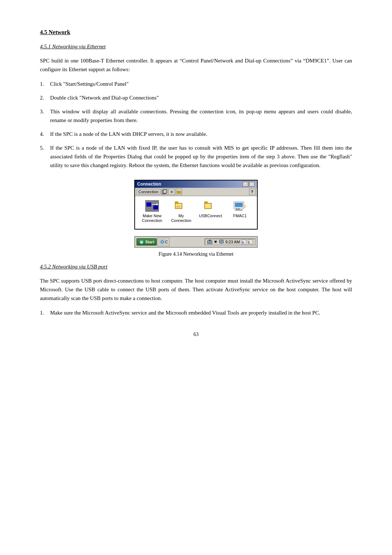 This screenshot has width=392, height=555. I want to click on tray-time: 9:23 AM, so click(233, 242).